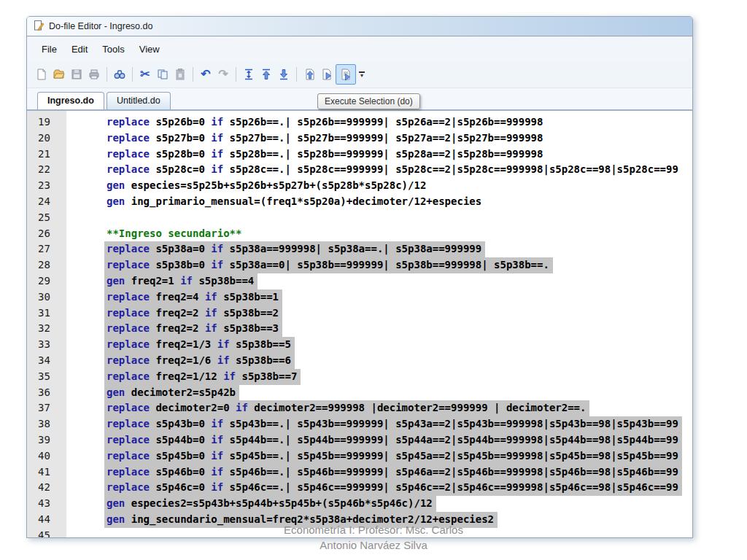 The height and width of the screenshot is (560, 747). What do you see at coordinates (393, 488) in the screenshot?
I see `code-text: replace s5p46c=0 if s5p46c==.| s5p46c==9…` at bounding box center [393, 488].